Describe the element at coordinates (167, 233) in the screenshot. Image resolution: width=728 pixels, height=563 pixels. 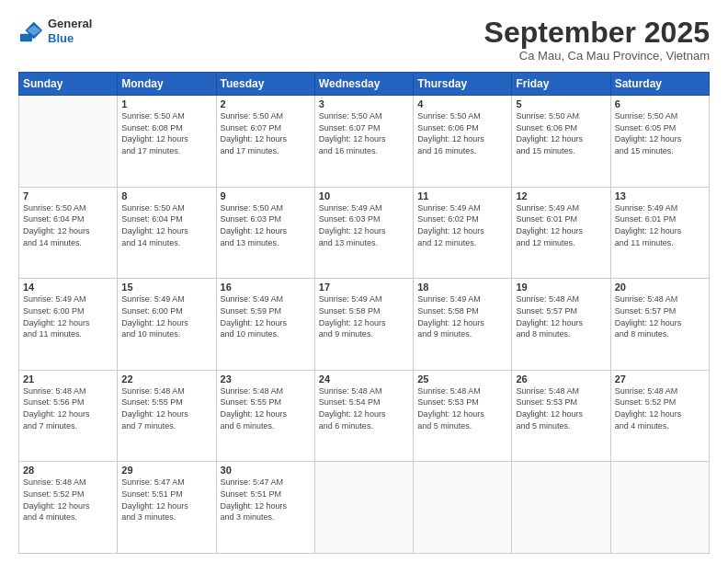
I see `calendar-cell: 8Sunrise: 5:50 AM Sunset: 6:04 PM Daylig…` at that location.